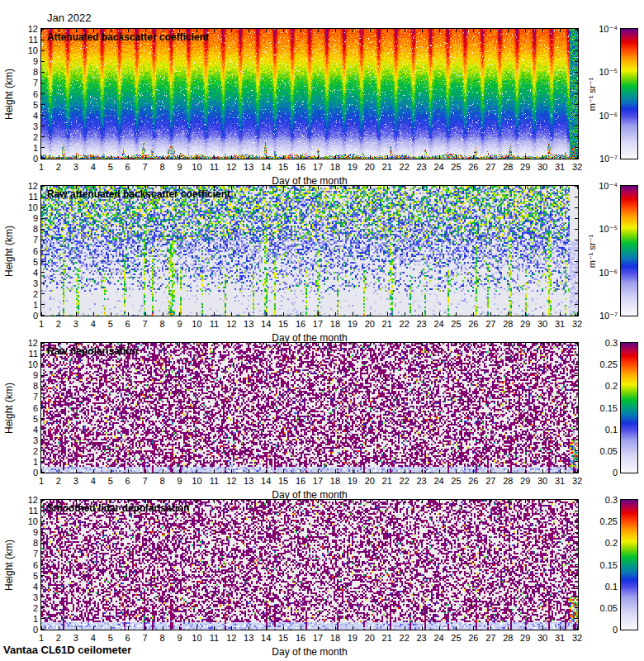  What do you see at coordinates (179, 324) in the screenshot?
I see `x-tick-label: 9` at bounding box center [179, 324].